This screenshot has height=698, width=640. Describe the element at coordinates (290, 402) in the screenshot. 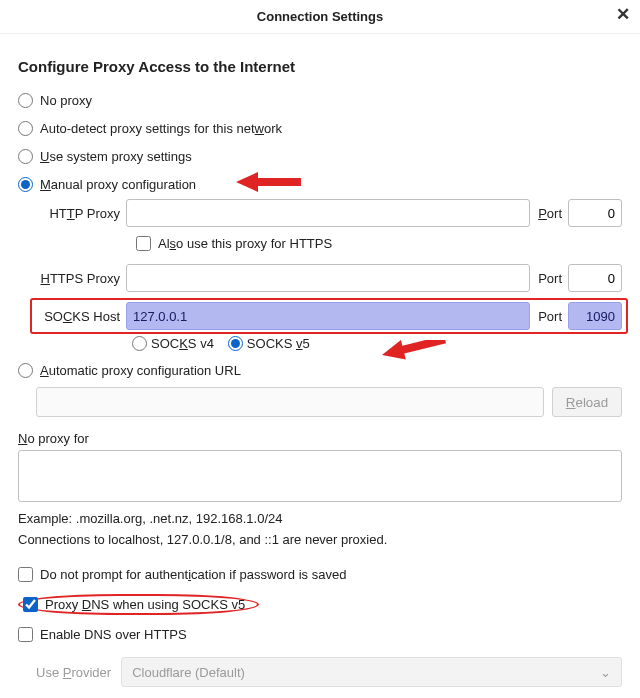

I see `auto-url-input` at that location.